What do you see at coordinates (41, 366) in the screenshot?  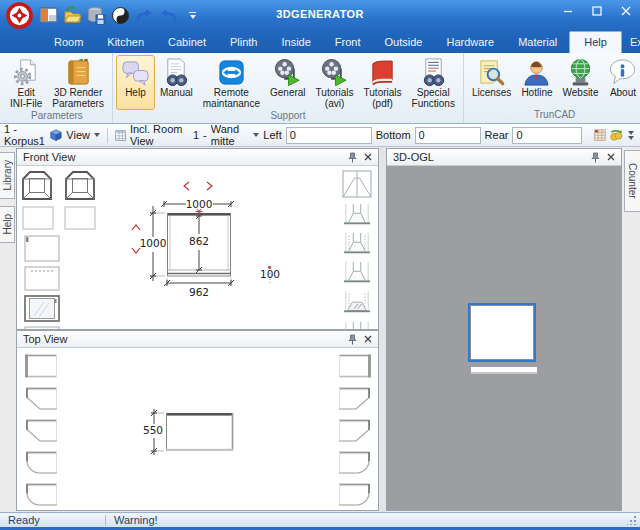 I see `thumb-plan-rect` at bounding box center [41, 366].